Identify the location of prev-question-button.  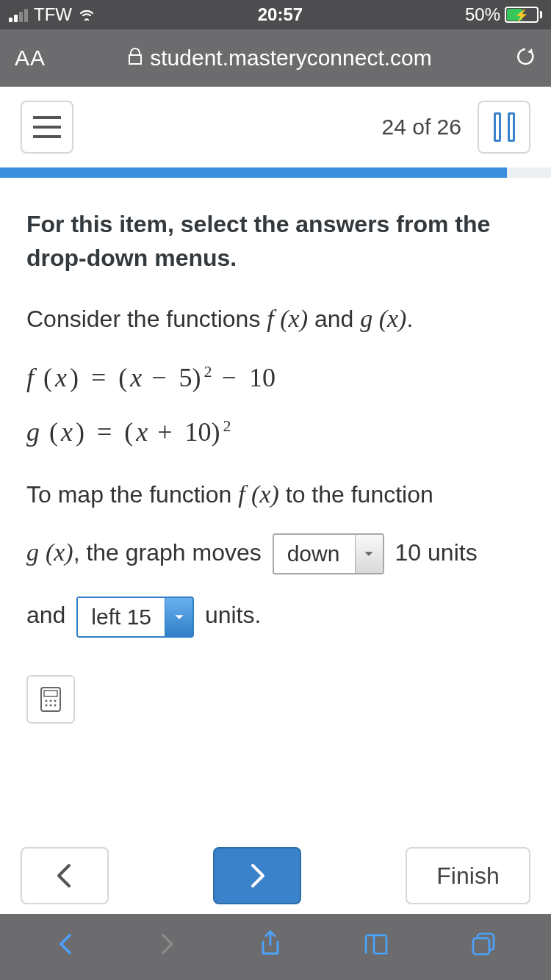
(65, 876).